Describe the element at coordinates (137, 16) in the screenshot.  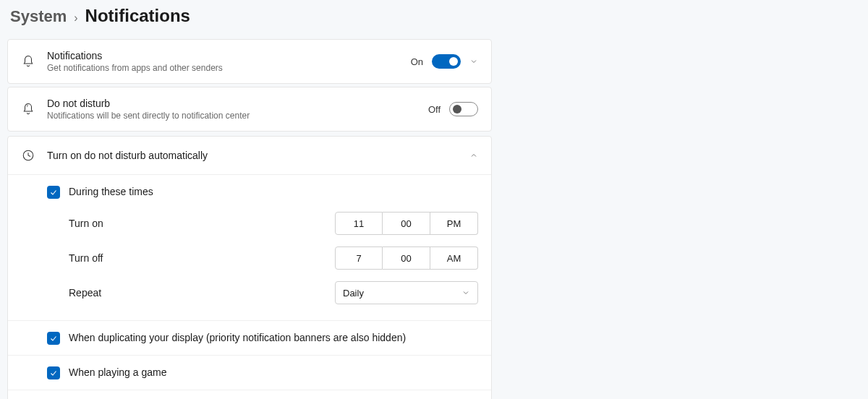
I see `page-title: Notifications` at that location.